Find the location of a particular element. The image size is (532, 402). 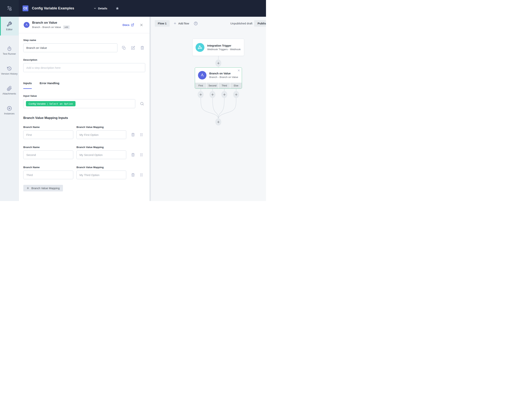

sidebar-item-version-history: Version History is located at coordinates (9, 71).